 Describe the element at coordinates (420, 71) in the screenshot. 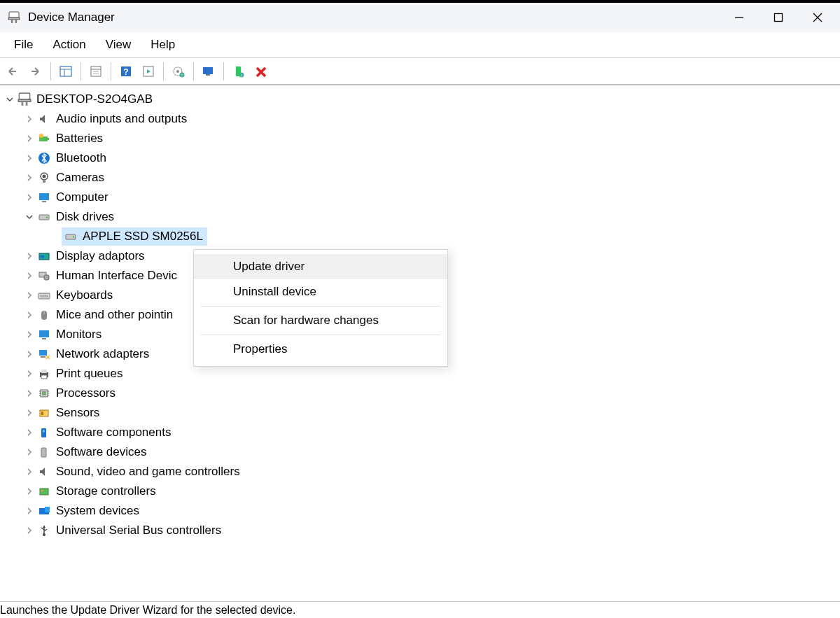

I see `toolbar: ? ↑ ↑` at that location.